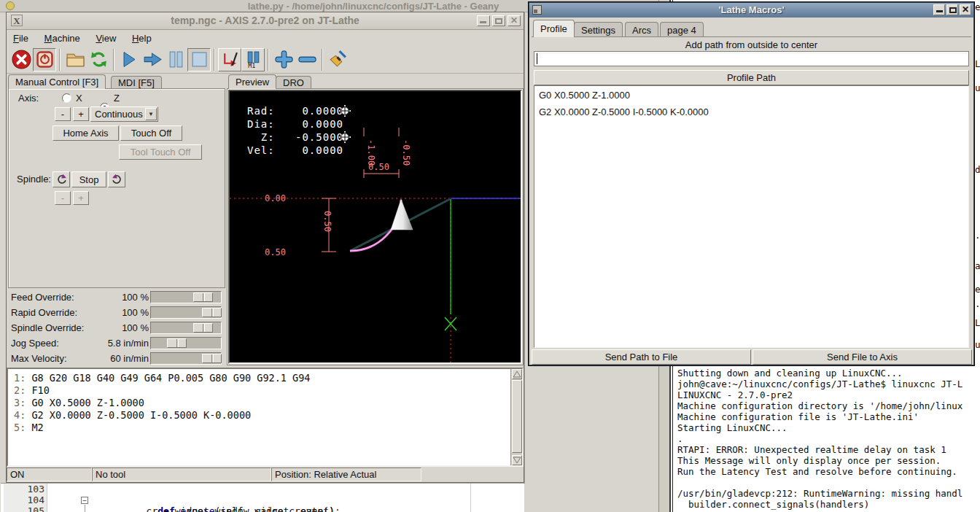 This screenshot has width=980, height=512. Describe the element at coordinates (252, 66) in the screenshot. I see `svg-text: M1` at that location.